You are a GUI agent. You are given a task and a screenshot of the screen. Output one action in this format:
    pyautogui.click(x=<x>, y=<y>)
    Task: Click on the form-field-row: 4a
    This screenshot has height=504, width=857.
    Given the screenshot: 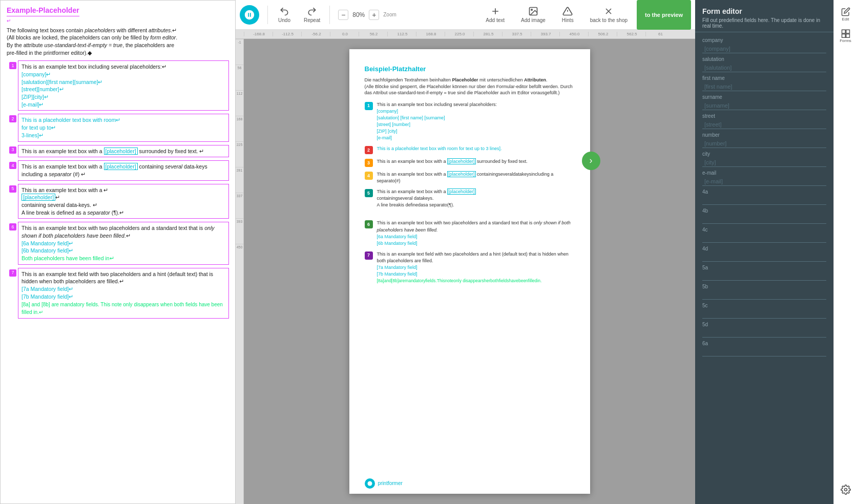 What is the action you would take?
    pyautogui.click(x=764, y=197)
    